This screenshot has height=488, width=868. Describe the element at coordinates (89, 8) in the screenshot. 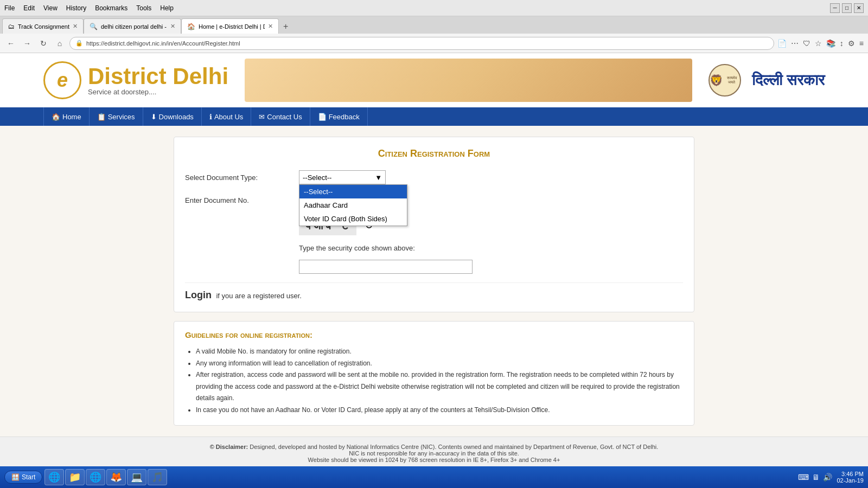

I see `browser-menu: File Edit View History Bookmarks Tools H…` at that location.